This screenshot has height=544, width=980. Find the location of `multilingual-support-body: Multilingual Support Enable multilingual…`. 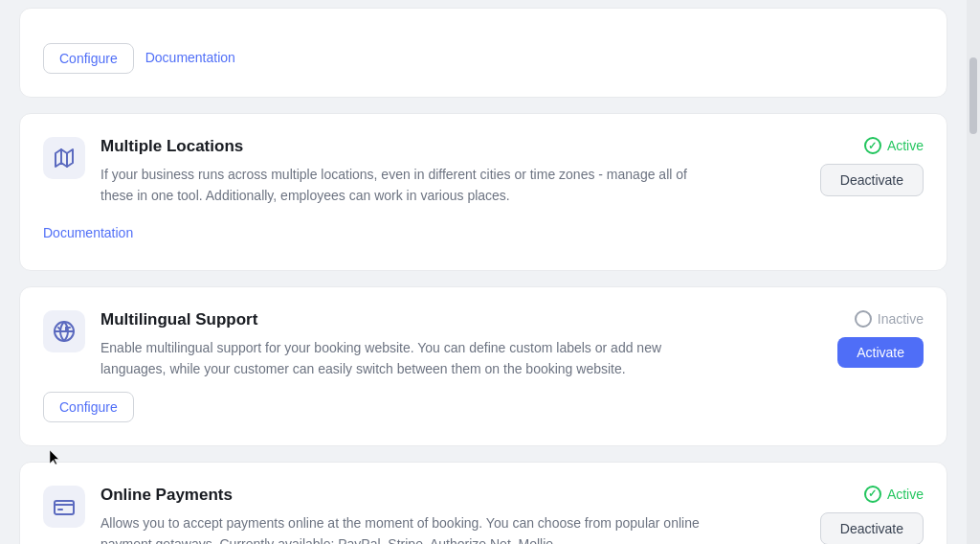

multilingual-support-body: Multilingual Support Enable multilingual… is located at coordinates (459, 345).